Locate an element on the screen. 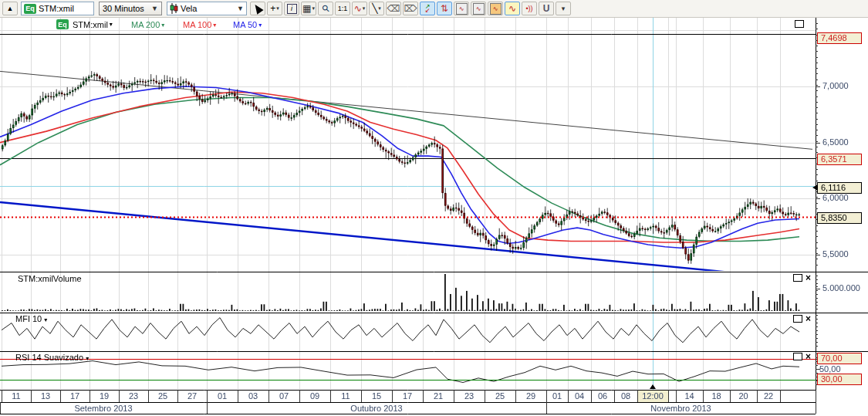  main-toolbar: ▲ Eq STM:xmil 30 Minutos ▼ Vela ▼ +▾i▦▾⚲… is located at coordinates (434, 9).